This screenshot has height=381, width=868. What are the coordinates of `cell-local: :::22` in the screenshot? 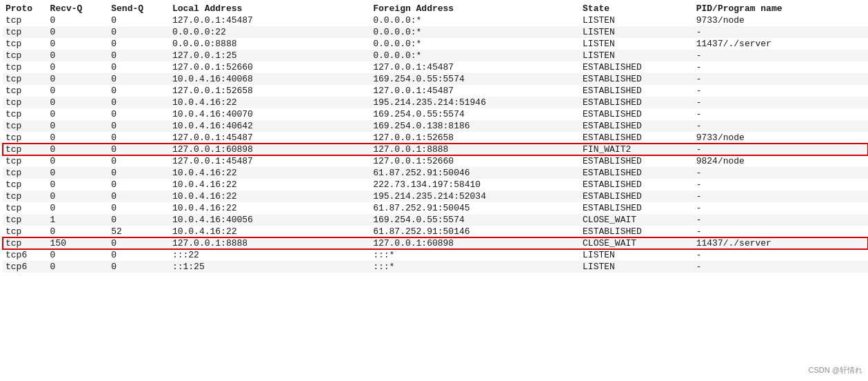 It's located at (270, 255).